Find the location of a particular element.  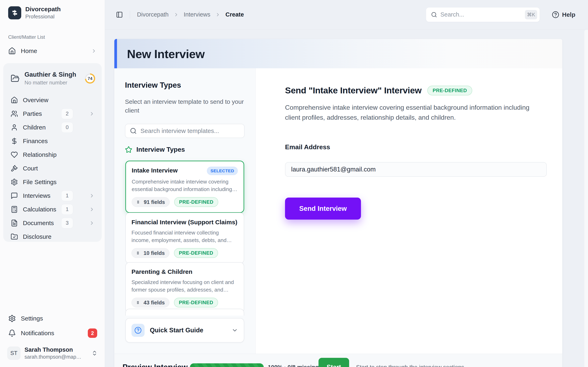

client-subtitle: No matter number is located at coordinates (52, 83).